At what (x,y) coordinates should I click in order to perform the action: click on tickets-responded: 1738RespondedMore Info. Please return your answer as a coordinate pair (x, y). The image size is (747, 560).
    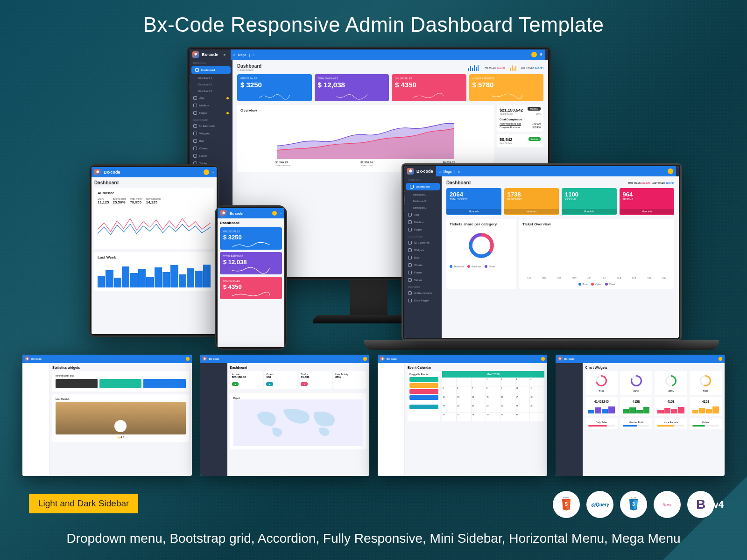
    Looking at the image, I should click on (532, 202).